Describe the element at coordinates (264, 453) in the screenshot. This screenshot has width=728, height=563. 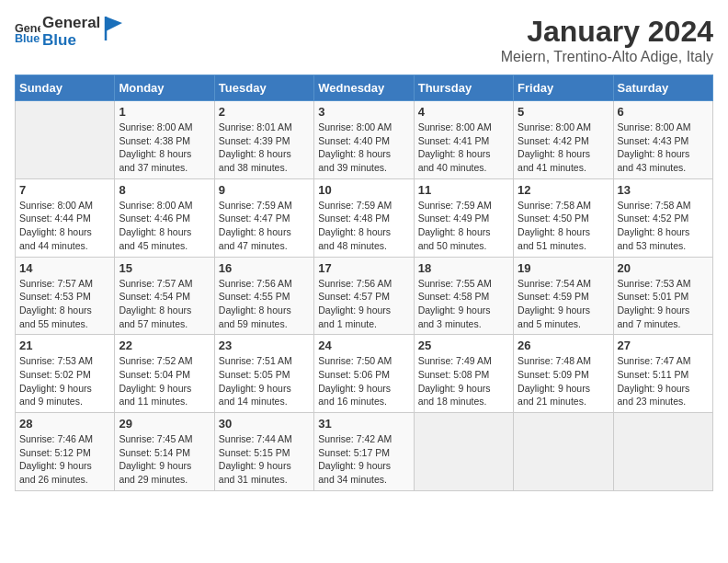
I see `calendar-cell: 30Sunrise: 7:44 AM Sunset: 5:15 PM Dayli…` at that location.